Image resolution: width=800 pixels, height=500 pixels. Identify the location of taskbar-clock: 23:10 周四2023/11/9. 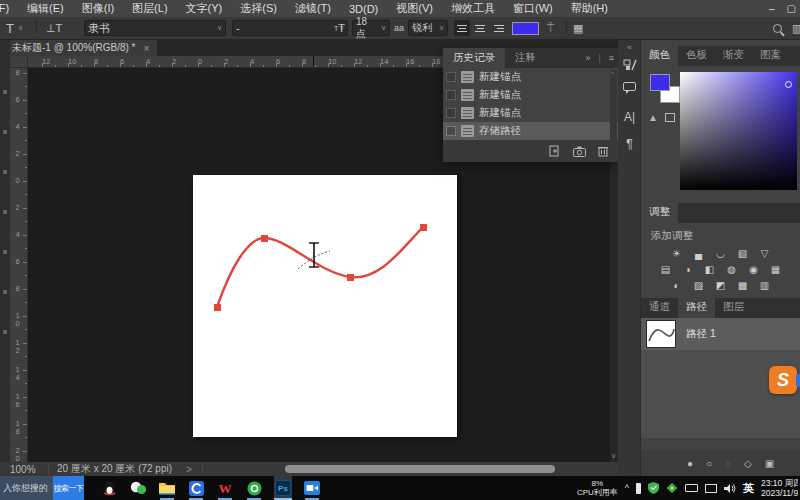
(780, 488).